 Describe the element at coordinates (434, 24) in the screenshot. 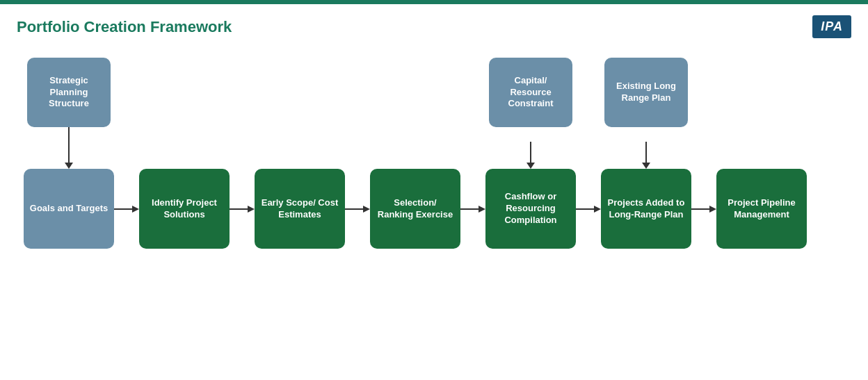

I see `header: Portfolio Creation Framework IPA` at that location.